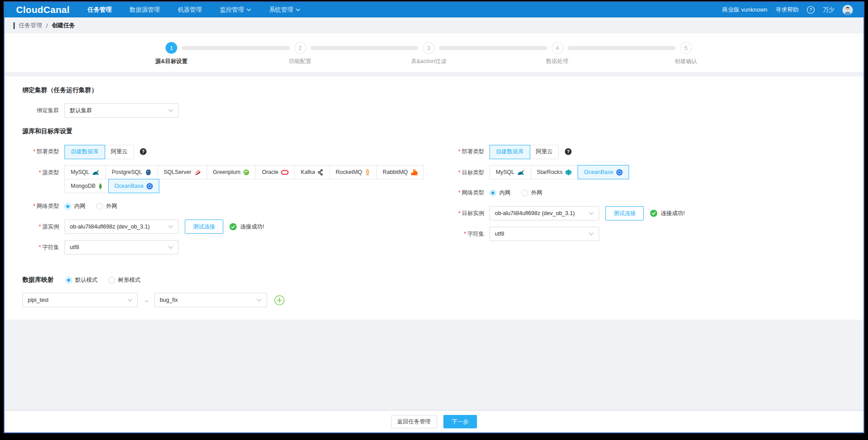  What do you see at coordinates (500, 193) in the screenshot?
I see `target-network-option-intranet: 内网` at bounding box center [500, 193].